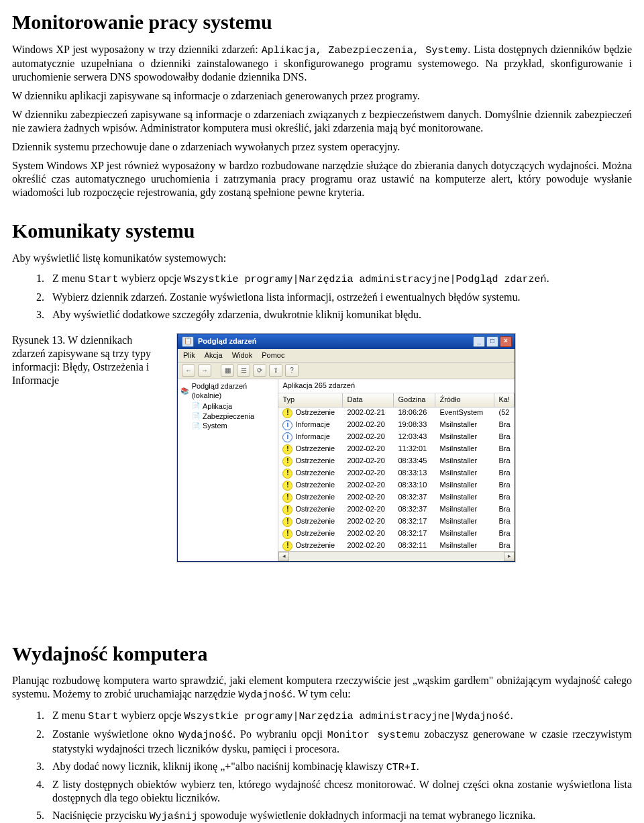  I want to click on toolbar-export-icon: ⇪, so click(276, 371).